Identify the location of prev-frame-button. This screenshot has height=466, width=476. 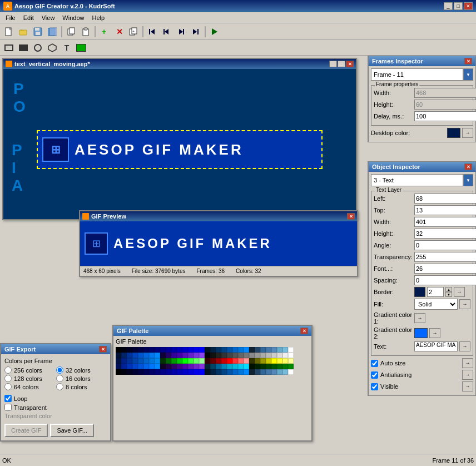
(167, 32).